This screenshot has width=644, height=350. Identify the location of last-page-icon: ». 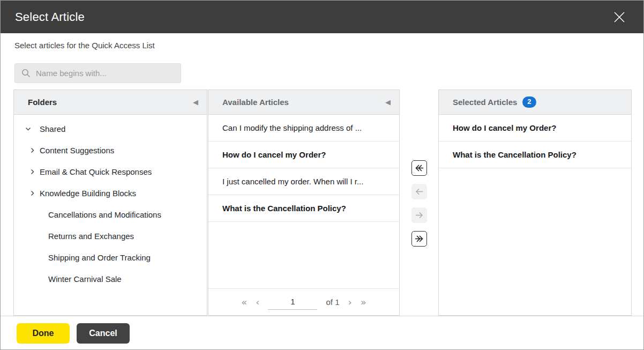
(363, 302).